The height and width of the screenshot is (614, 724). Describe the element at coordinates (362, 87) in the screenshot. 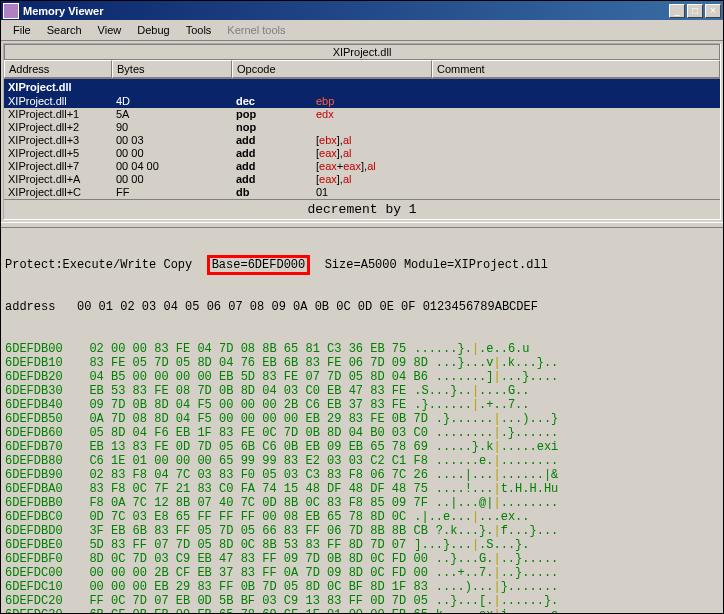

I see `section-header: XIProject.dll` at that location.